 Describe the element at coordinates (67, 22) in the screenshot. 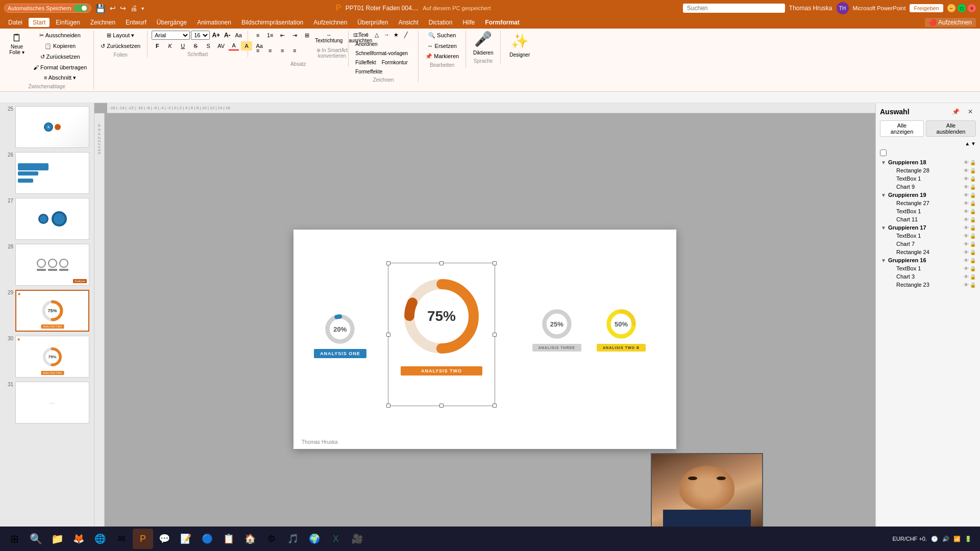

I see `menu-einfuegen: Einfügen` at that location.